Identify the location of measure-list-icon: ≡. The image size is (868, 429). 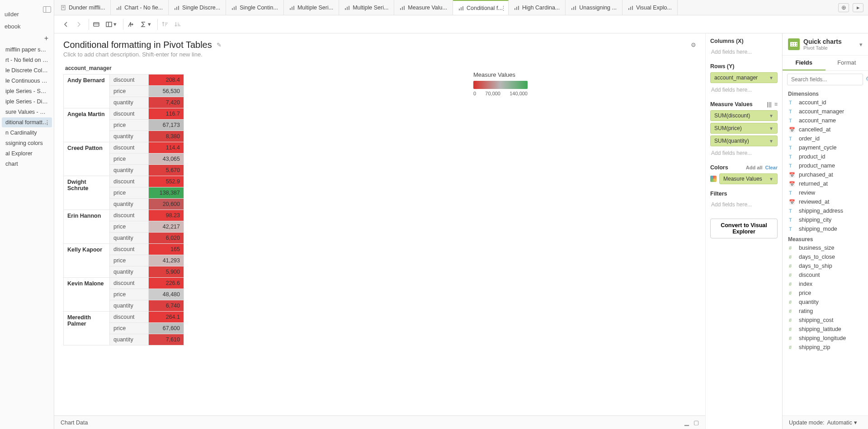
(776, 104).